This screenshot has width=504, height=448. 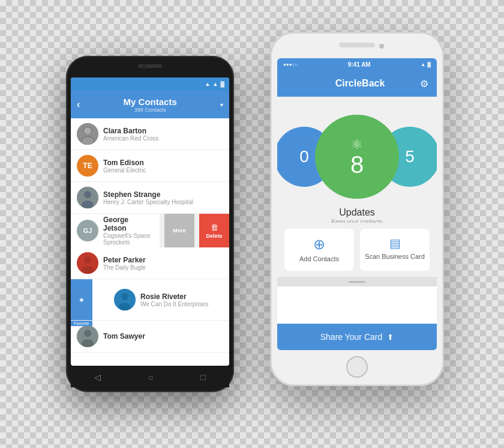 I want to click on contact-info: Tom Sawyer, so click(x=124, y=336).